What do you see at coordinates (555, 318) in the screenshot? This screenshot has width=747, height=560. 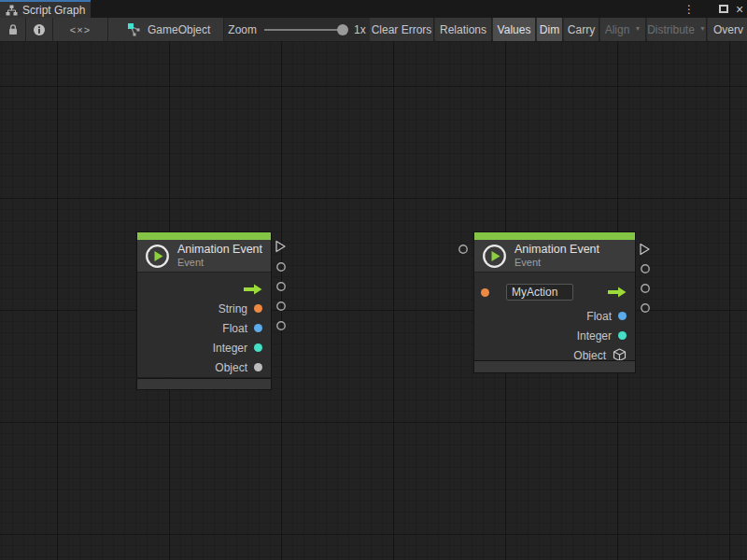 I see `node-body: Float Integer Object` at bounding box center [555, 318].